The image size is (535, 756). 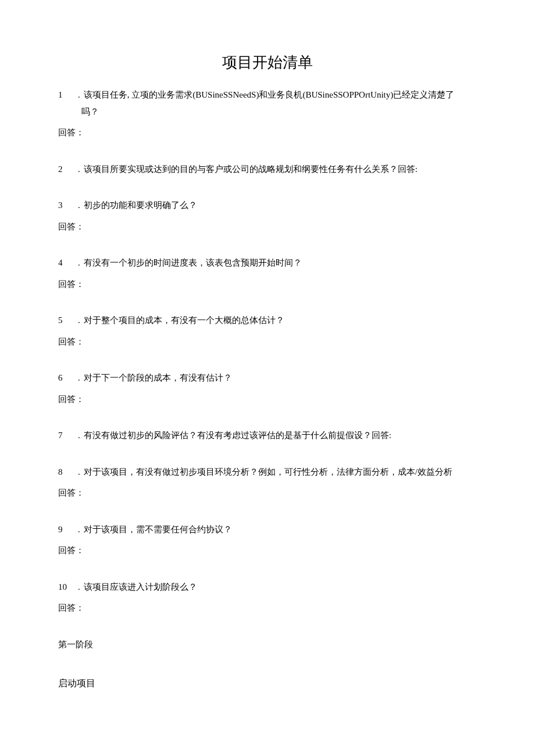 I want to click on question-number: 5, so click(x=65, y=321).